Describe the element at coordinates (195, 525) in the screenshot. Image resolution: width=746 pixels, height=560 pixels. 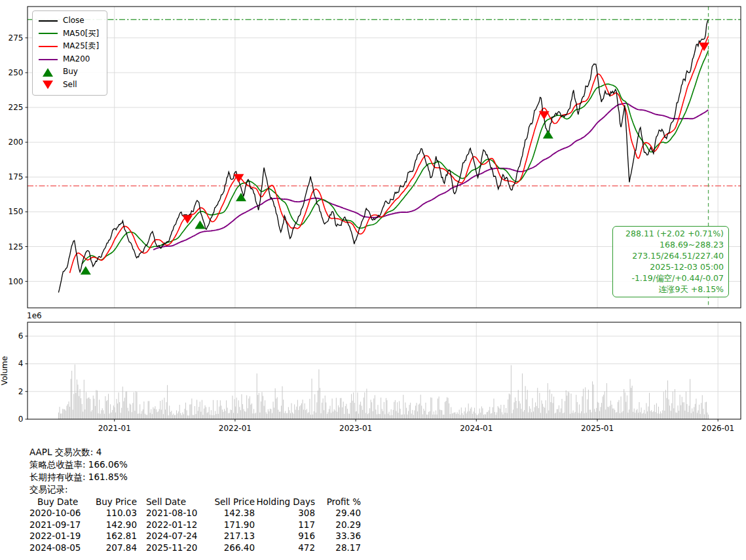
I see `trade-table: Buy DateBuy PriceSell DateSell PriceHold…` at that location.